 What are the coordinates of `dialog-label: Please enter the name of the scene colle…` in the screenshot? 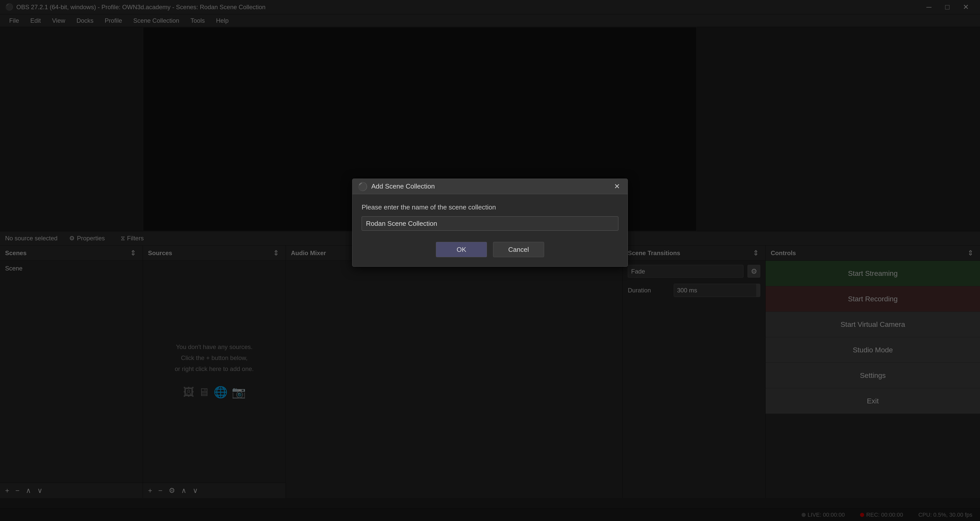 It's located at (490, 208).